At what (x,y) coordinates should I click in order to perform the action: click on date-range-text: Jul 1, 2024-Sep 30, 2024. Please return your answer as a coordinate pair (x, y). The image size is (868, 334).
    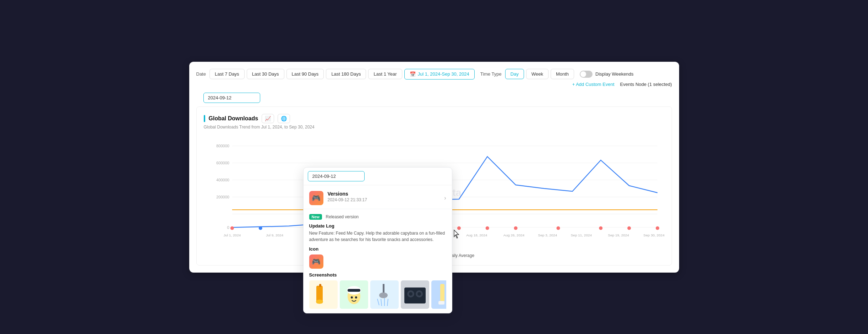
    Looking at the image, I should click on (444, 74).